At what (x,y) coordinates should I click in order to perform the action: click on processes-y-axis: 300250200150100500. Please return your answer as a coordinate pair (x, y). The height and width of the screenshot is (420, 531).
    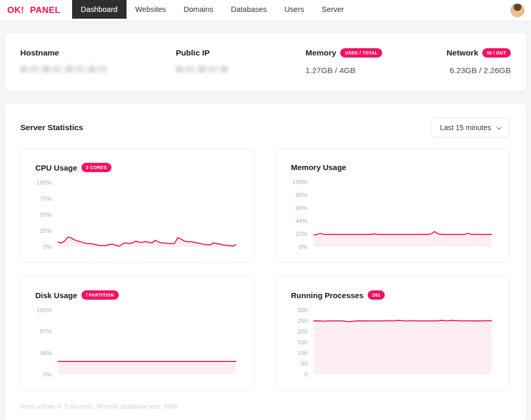
    Looking at the image, I should click on (302, 342).